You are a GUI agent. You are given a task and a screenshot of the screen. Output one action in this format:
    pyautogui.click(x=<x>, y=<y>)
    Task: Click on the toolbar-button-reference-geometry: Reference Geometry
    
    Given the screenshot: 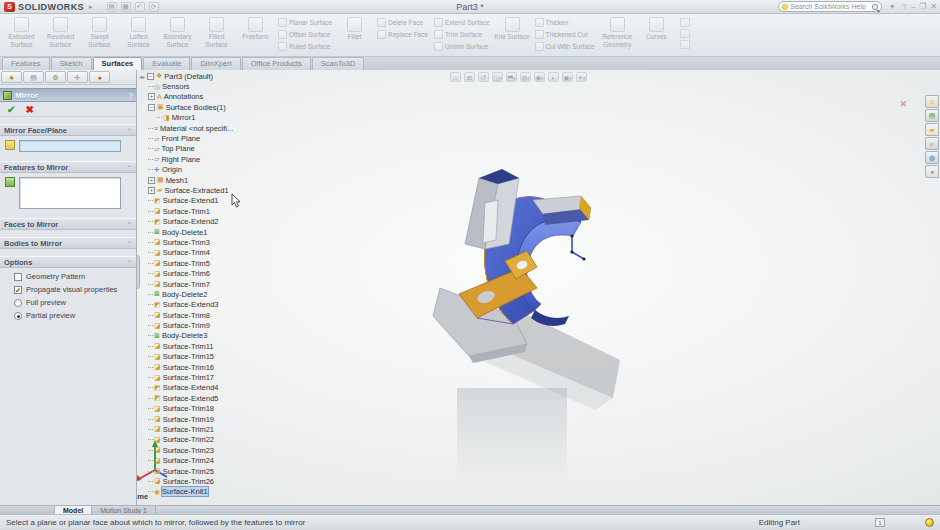 What is the action you would take?
    pyautogui.click(x=618, y=35)
    